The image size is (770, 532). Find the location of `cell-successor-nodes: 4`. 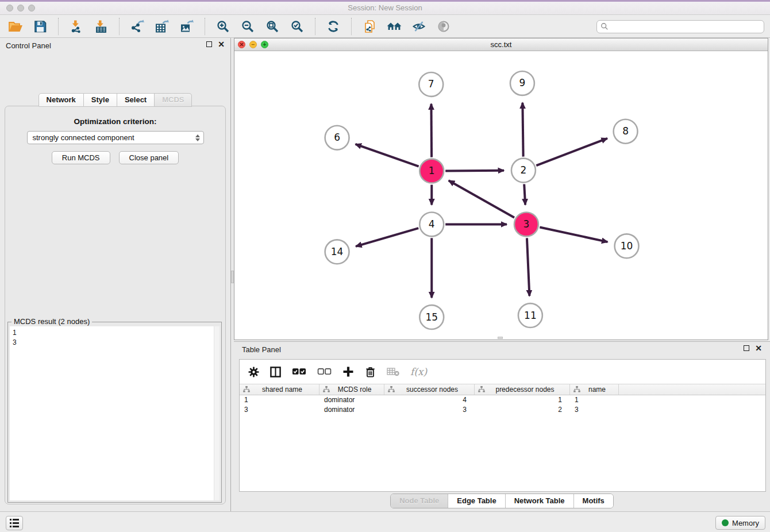

cell-successor-nodes: 4 is located at coordinates (430, 400).